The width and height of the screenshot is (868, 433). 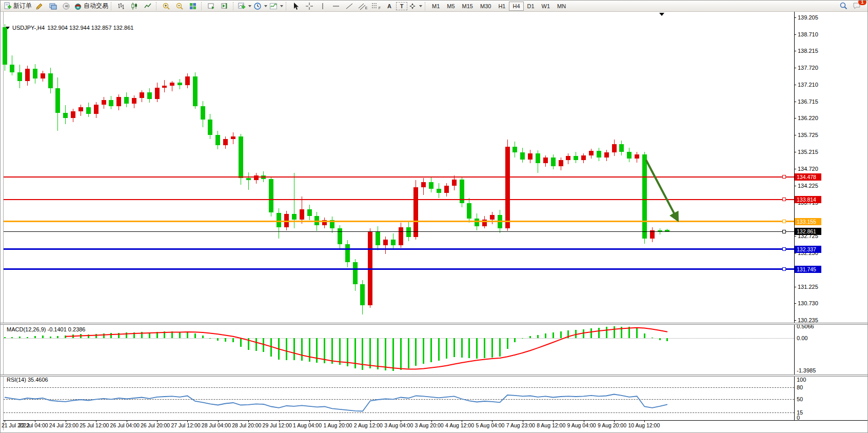 What do you see at coordinates (17, 6) in the screenshot?
I see `new-order-button: 新订单` at bounding box center [17, 6].